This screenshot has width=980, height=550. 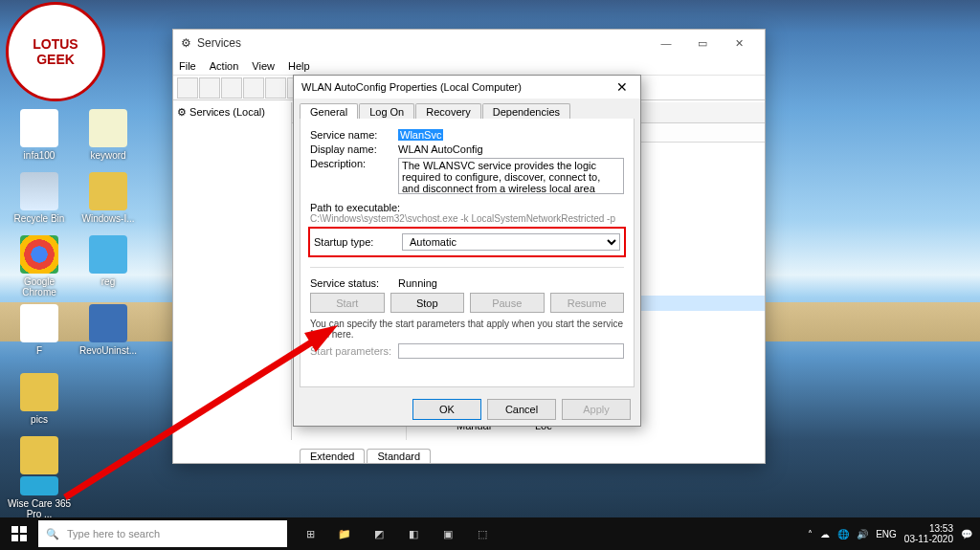 I want to click on start-button, so click(x=19, y=534).